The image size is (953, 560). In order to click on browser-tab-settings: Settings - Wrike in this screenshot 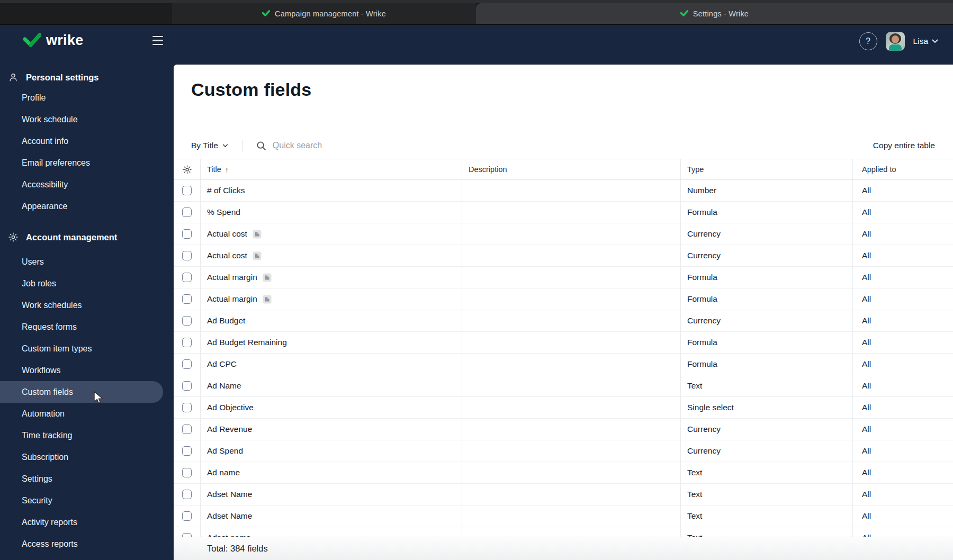, I will do `click(715, 14)`.